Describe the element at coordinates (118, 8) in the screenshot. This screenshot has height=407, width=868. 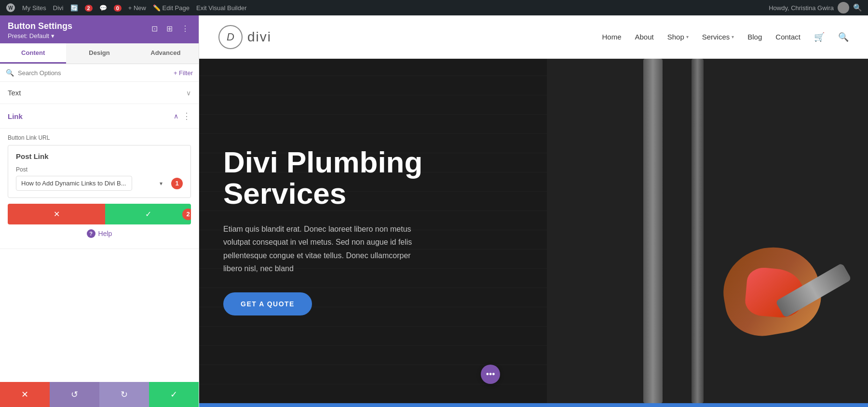
I see `comments-badge: 0` at that location.